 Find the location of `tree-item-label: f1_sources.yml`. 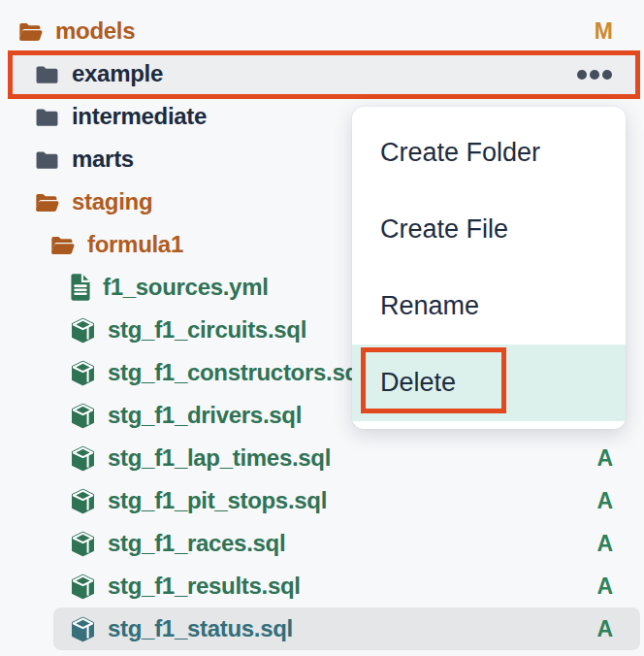

tree-item-label: f1_sources.yml is located at coordinates (186, 287).